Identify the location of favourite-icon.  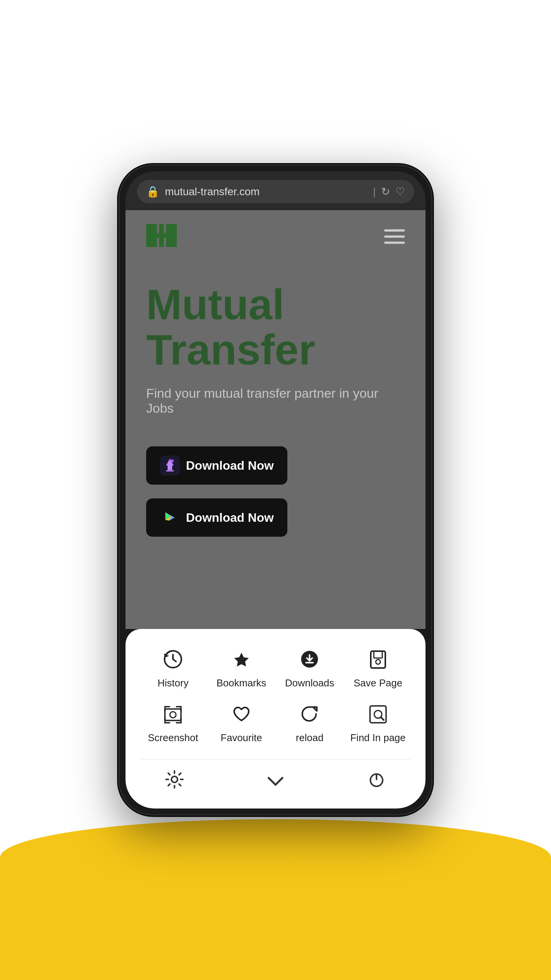
(241, 714).